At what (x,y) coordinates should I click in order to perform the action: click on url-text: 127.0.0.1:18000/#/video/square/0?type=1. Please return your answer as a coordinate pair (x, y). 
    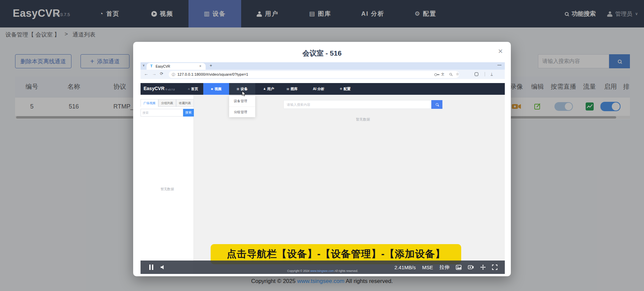
    Looking at the image, I should click on (213, 74).